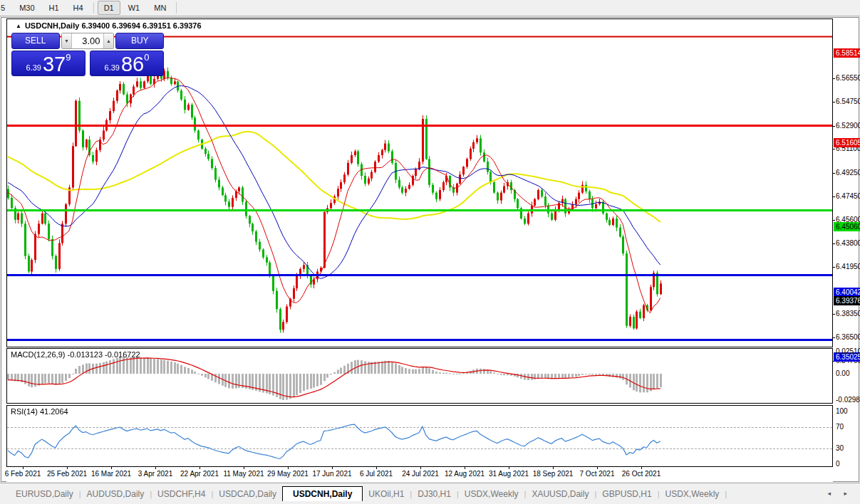 This screenshot has width=860, height=504. Describe the element at coordinates (111, 474) in the screenshot. I see `date-tick-label: 16 Mar 2021` at that location.